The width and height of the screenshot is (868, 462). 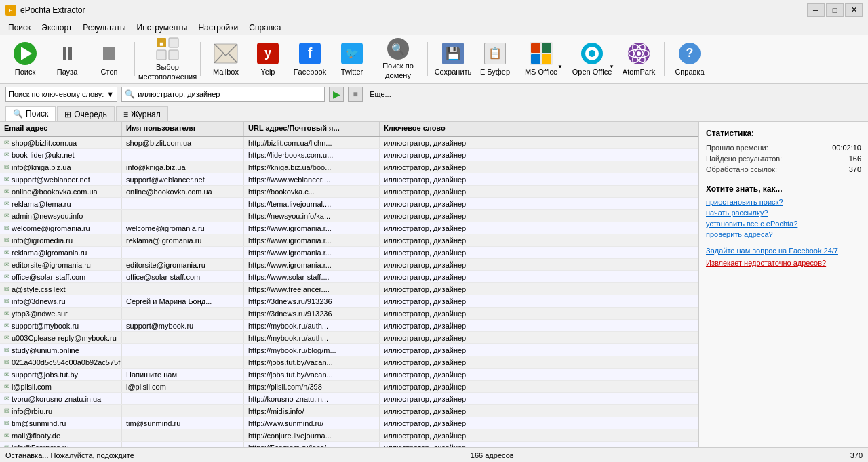 I want to click on table-row: ✉editorsite@igromania.rueditorsite@igrom…, so click(x=349, y=265).